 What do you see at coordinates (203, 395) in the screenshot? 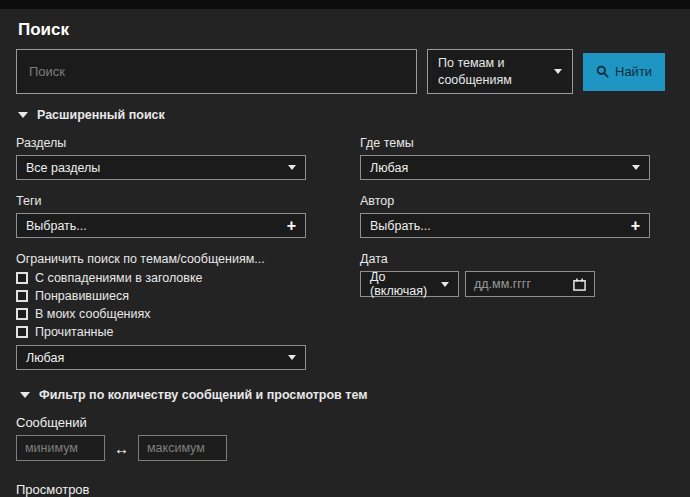
I see `numeric-filters-toggle-label: Фильтр по количеству сообщений и просмот…` at bounding box center [203, 395].